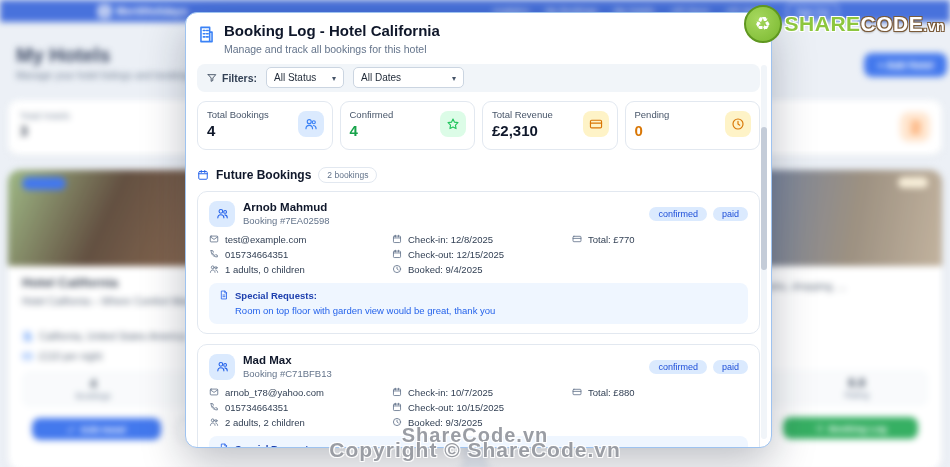 The width and height of the screenshot is (950, 467). What do you see at coordinates (274, 392) in the screenshot?
I see `guest-email: arnob_t78@yahoo.com` at bounding box center [274, 392].